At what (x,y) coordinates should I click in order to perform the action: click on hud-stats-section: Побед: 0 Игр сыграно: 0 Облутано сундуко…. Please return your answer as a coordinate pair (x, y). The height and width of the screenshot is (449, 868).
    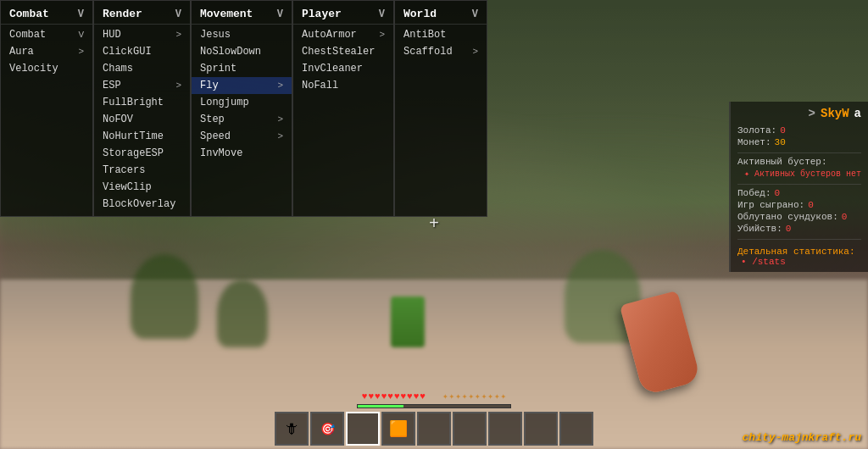
    Looking at the image, I should click on (799, 208).